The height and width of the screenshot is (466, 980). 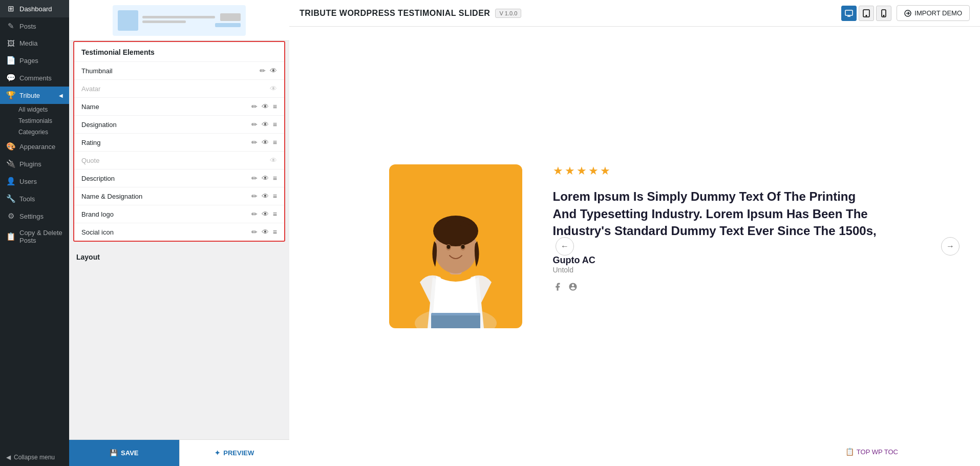 What do you see at coordinates (166, 107) in the screenshot?
I see `element-label-name: Name` at bounding box center [166, 107].